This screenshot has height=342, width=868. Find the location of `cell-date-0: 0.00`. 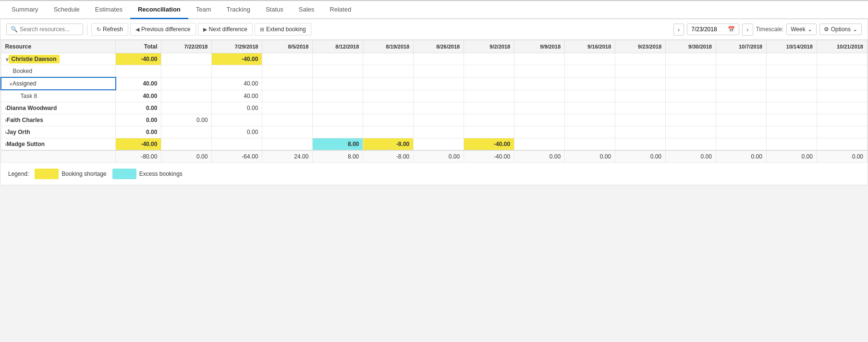

cell-date-0: 0.00 is located at coordinates (186, 120).